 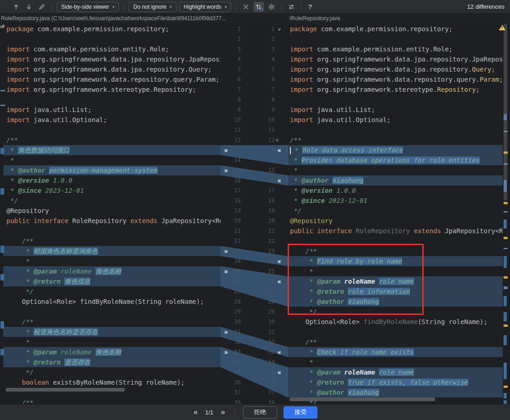 What do you see at coordinates (315, 180) in the screenshot?
I see `code-token: @author` at bounding box center [315, 180].